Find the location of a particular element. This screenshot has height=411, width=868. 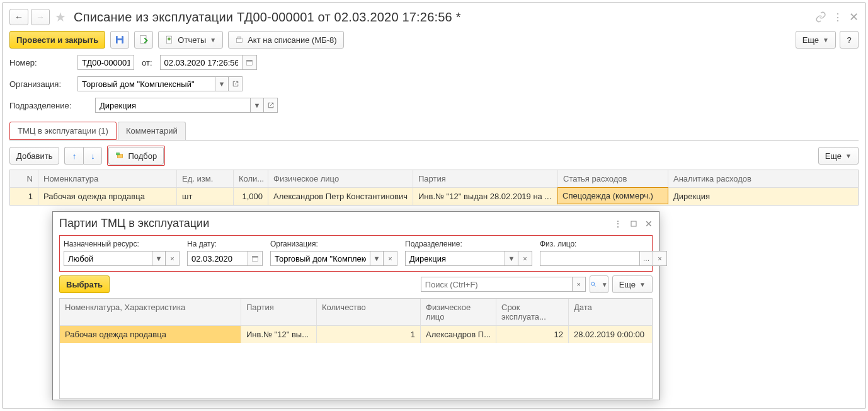

chevron-down-icon: ▼ is located at coordinates (213, 40).